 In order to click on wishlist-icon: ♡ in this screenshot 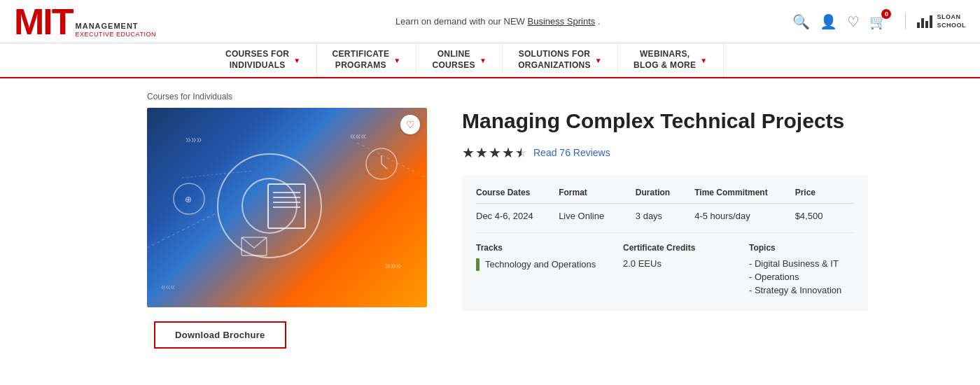, I will do `click(853, 22)`.